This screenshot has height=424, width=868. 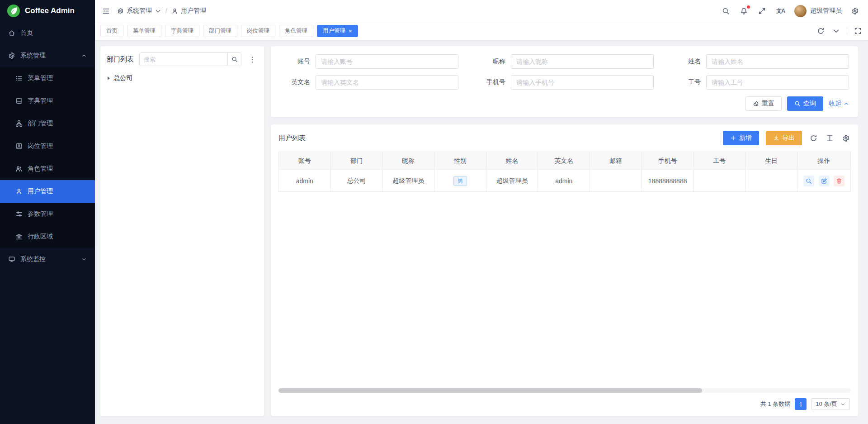 I want to click on export-button: 导出, so click(x=784, y=138).